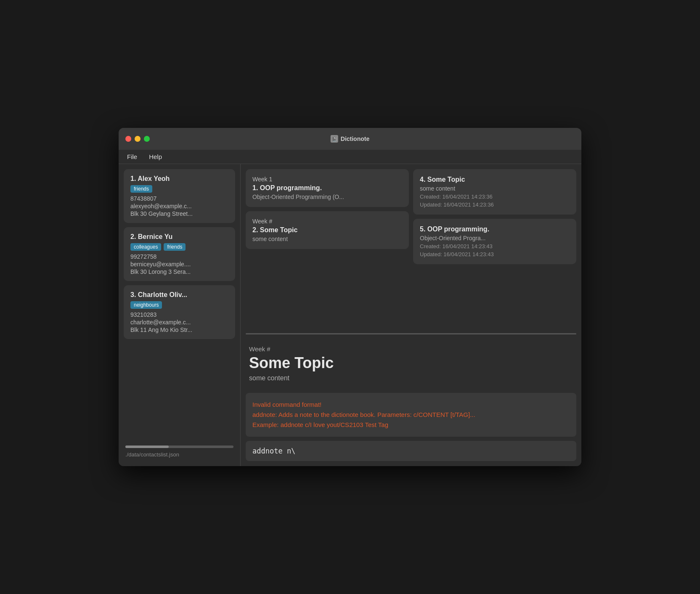  What do you see at coordinates (179, 264) in the screenshot?
I see `contact-email-2: berniceyu@example....` at bounding box center [179, 264].